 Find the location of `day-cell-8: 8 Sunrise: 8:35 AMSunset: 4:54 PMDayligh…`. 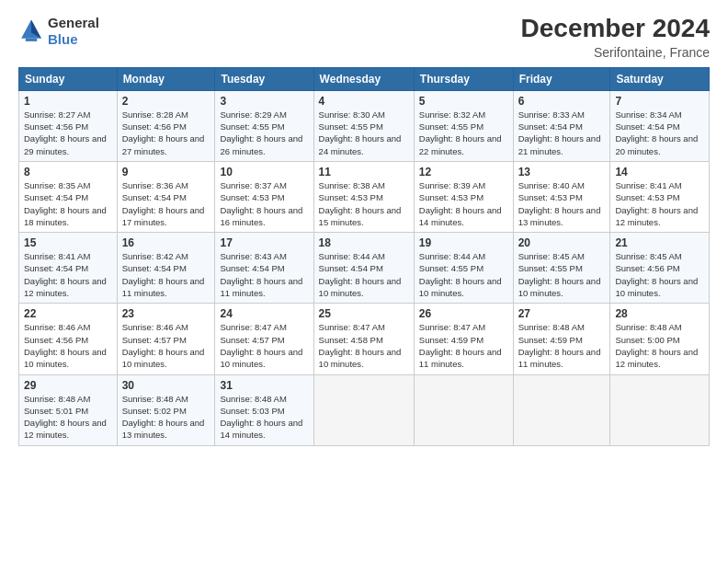

day-cell-8: 8 Sunrise: 8:35 AMSunset: 4:54 PMDayligh… is located at coordinates (68, 197).